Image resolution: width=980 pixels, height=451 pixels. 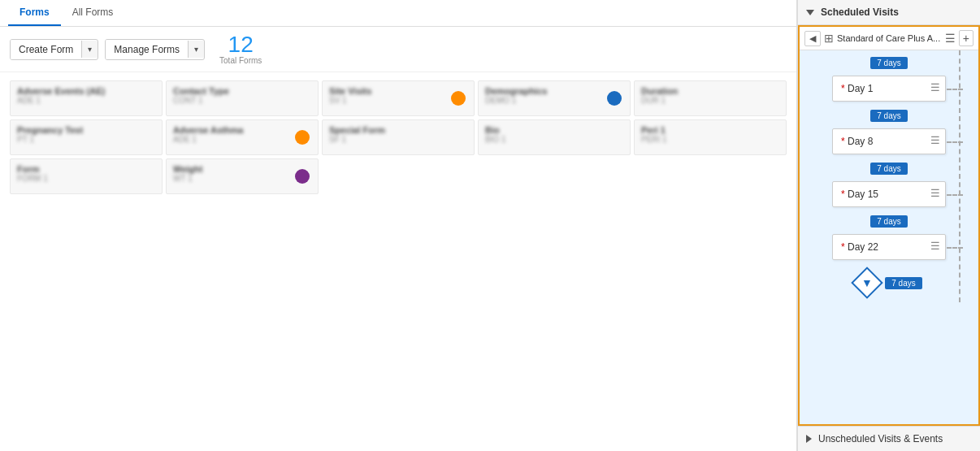 I want to click on visit-card-day1: ☰ * Day 1, so click(x=889, y=89).